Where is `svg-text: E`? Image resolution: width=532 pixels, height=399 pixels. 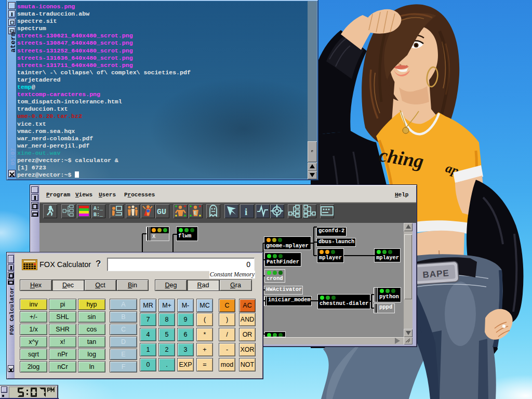 svg-text: E is located at coordinates (195, 213).